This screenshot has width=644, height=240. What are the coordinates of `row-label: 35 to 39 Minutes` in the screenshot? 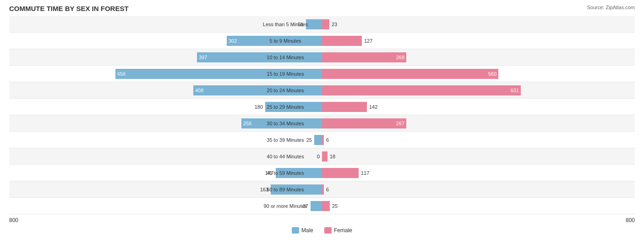 It's located at (285, 140).